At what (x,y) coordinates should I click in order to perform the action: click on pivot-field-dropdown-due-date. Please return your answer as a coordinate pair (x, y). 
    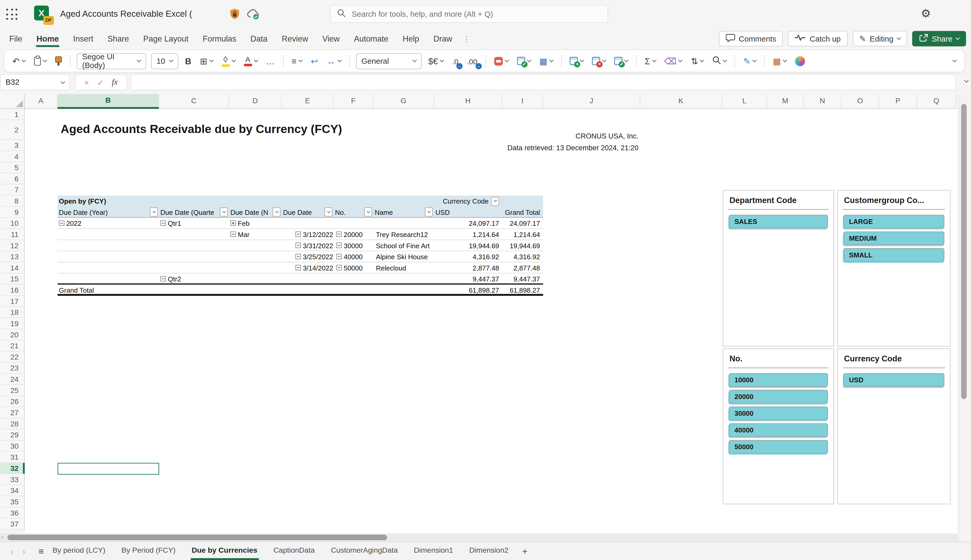
    Looking at the image, I should click on (329, 212).